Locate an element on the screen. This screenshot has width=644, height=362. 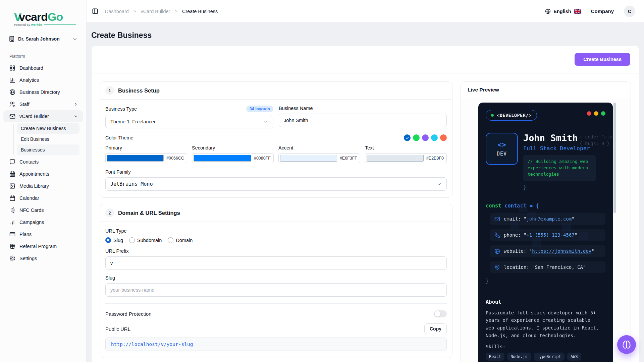
accent-color-swatch is located at coordinates (309, 158).